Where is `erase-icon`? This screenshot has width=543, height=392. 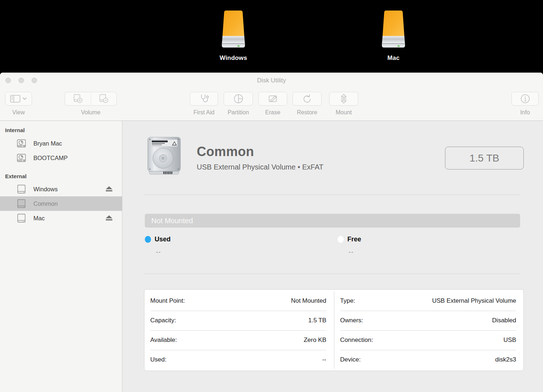 erase-icon is located at coordinates (273, 99).